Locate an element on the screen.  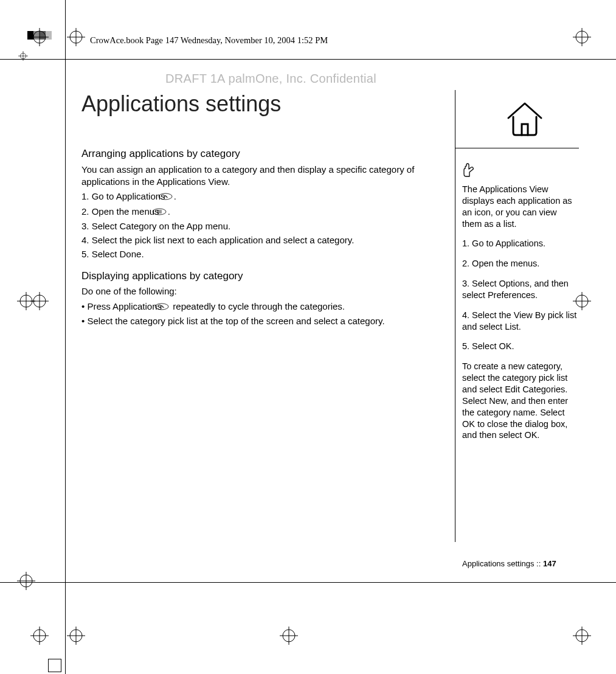
section-heading: Arranging applications by category is located at coordinates (259, 155).